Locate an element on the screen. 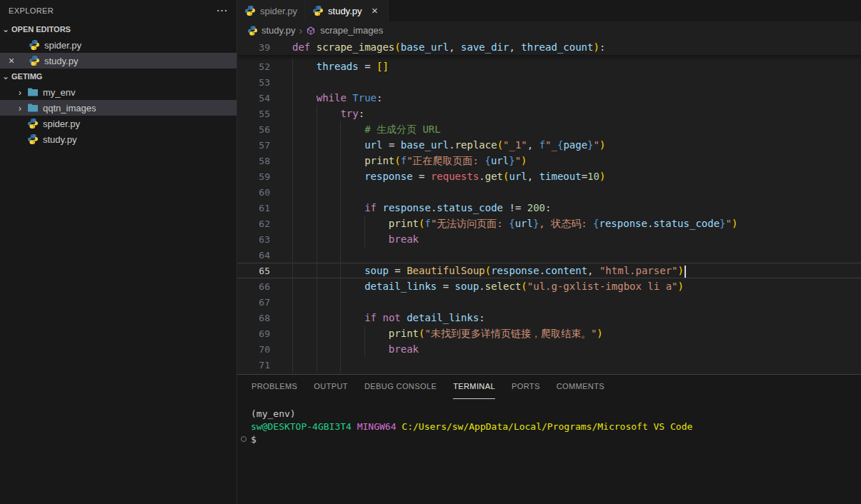 This screenshot has height=504, width=861. line-number: 59 is located at coordinates (254, 177).